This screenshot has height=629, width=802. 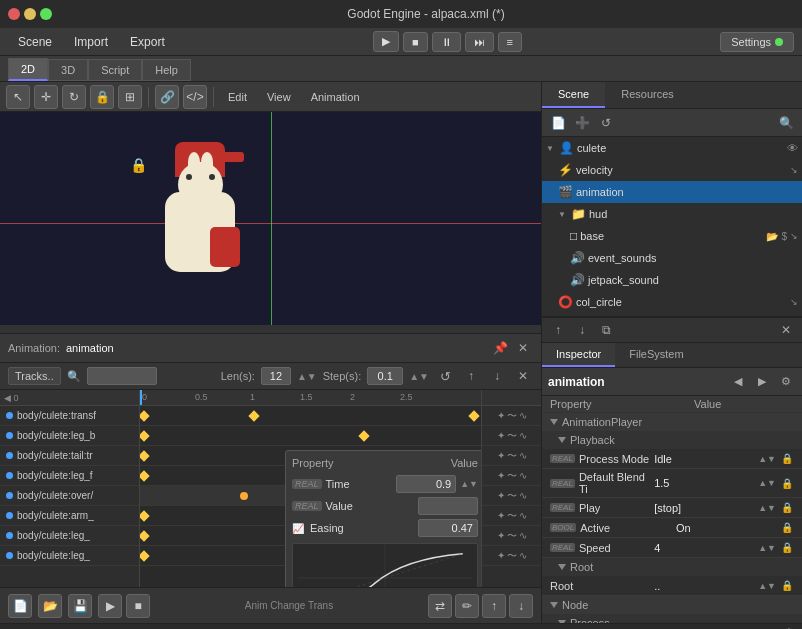 What do you see at coordinates (138, 606) in the screenshot?
I see `anim-stop-btn: ■` at bounding box center [138, 606].